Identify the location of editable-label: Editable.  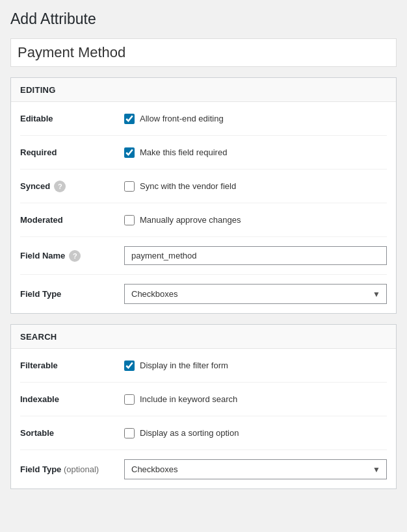
(72, 118).